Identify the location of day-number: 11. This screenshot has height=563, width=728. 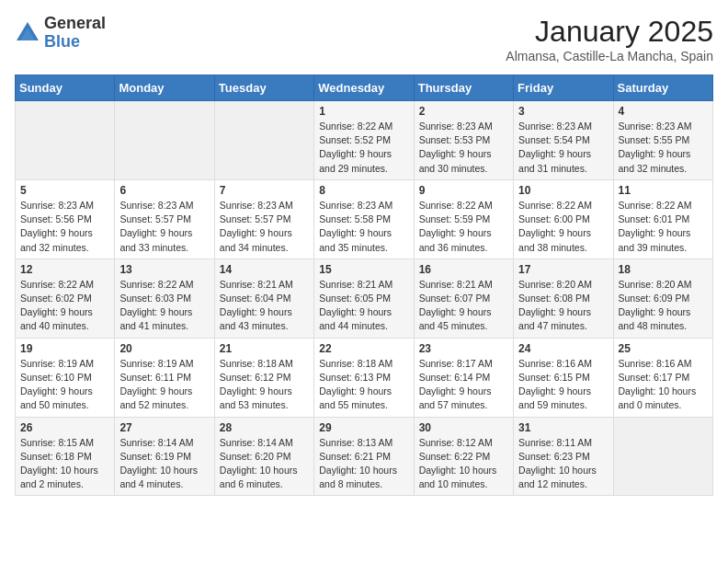
(664, 190).